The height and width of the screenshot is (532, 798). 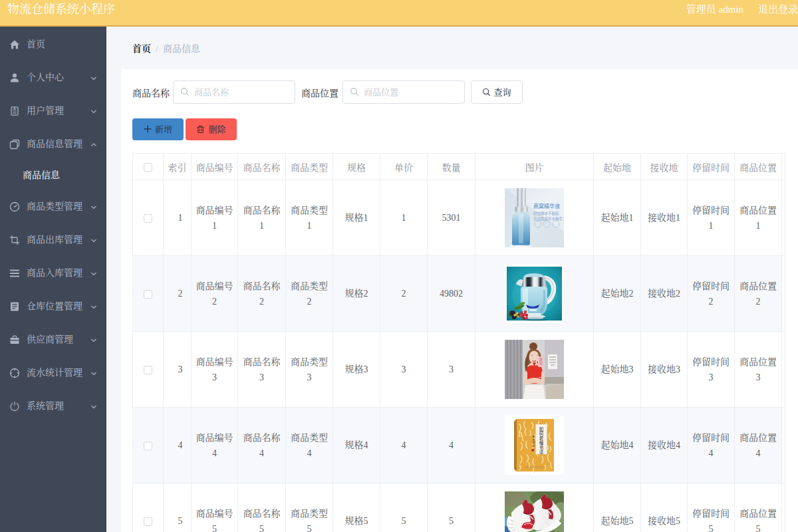 I want to click on svg-text: 春, so click(x=534, y=436).